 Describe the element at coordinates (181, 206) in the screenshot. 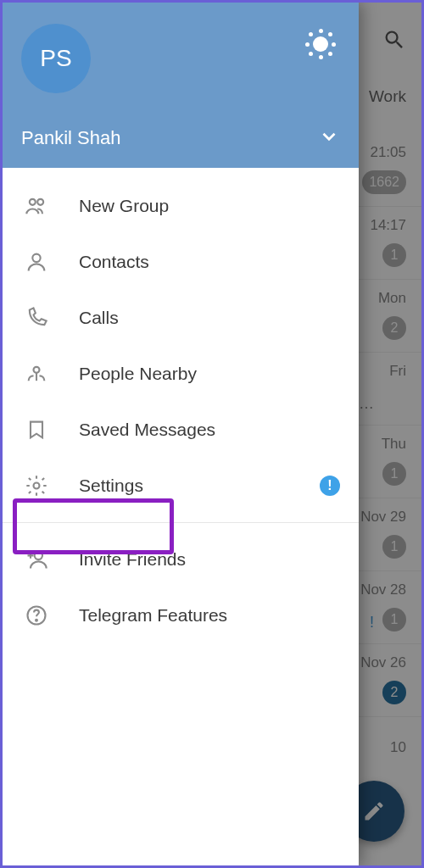

I see `menu-item-new-group: New Group` at that location.